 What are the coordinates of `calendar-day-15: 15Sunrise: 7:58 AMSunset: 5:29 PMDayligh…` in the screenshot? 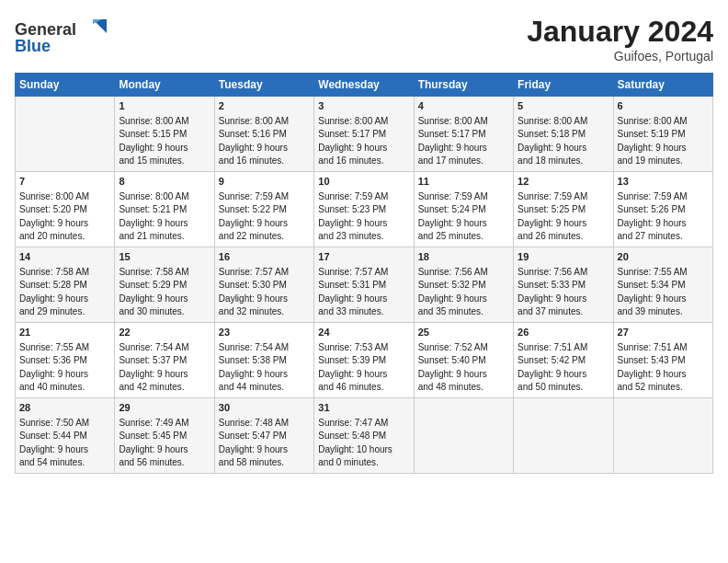 It's located at (165, 285).